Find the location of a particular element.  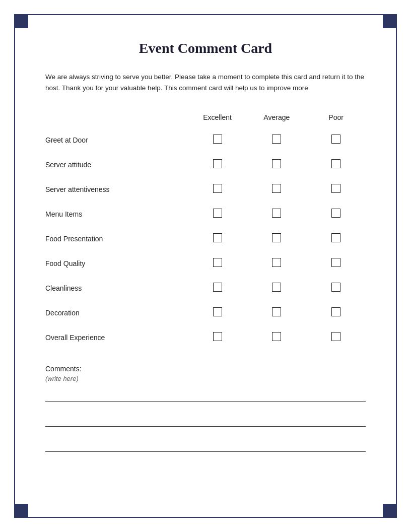

row-label: Menu Items is located at coordinates (117, 214).